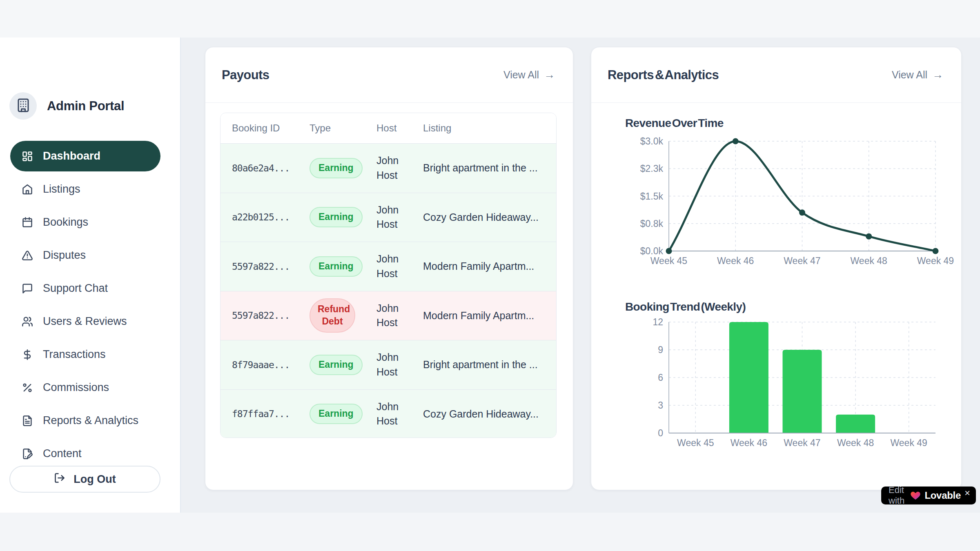  Describe the element at coordinates (95, 479) in the screenshot. I see `logout-label: Log Out` at that location.